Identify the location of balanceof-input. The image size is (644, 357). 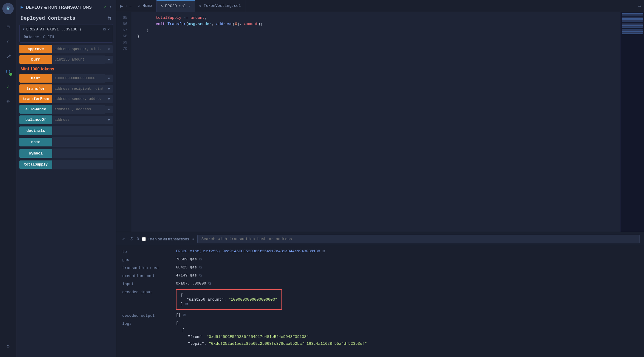
(79, 120).